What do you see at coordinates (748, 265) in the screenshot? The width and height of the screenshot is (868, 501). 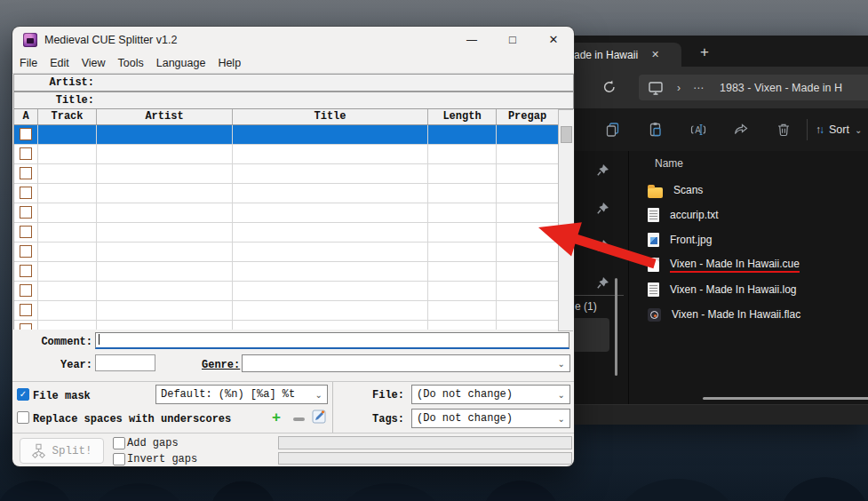 I see `file-row: Vixen - Made In Hawaii.cue` at bounding box center [748, 265].